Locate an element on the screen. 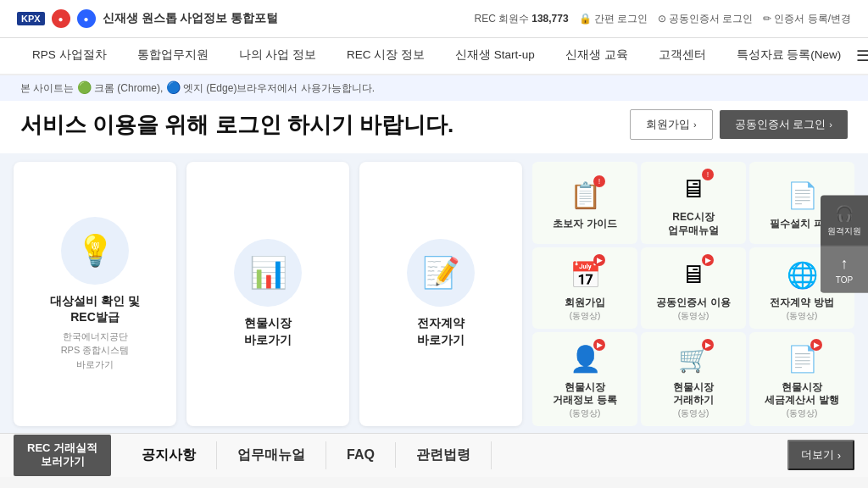 The width and height of the screenshot is (868, 488). chevron-more-icon: › is located at coordinates (839, 456).